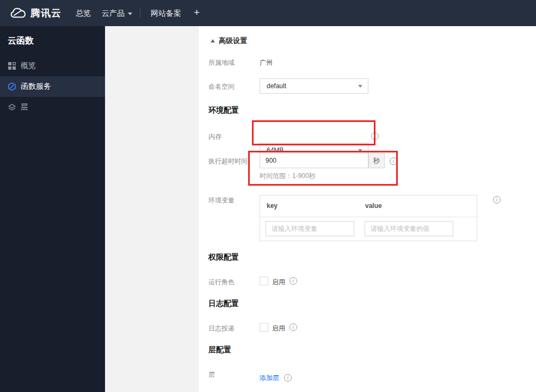 The width and height of the screenshot is (536, 392). What do you see at coordinates (21, 41) in the screenshot?
I see `sidebar-title: 云函数` at bounding box center [21, 41].